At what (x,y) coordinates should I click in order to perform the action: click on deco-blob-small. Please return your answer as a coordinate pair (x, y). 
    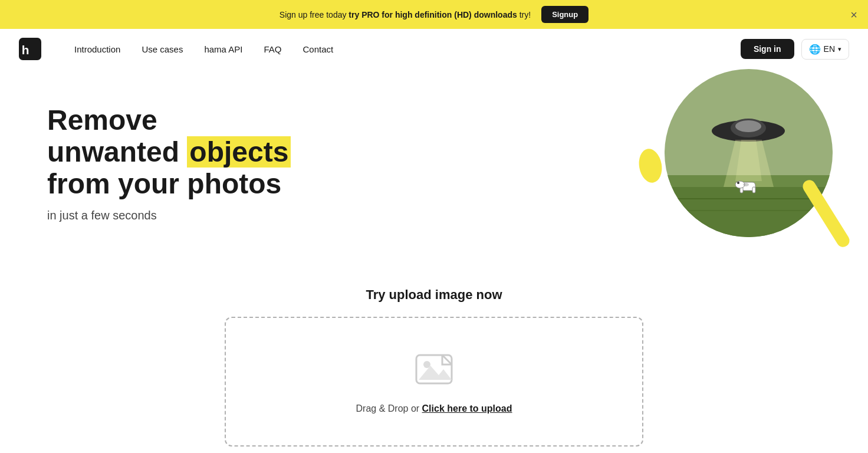
    Looking at the image, I should click on (650, 166).